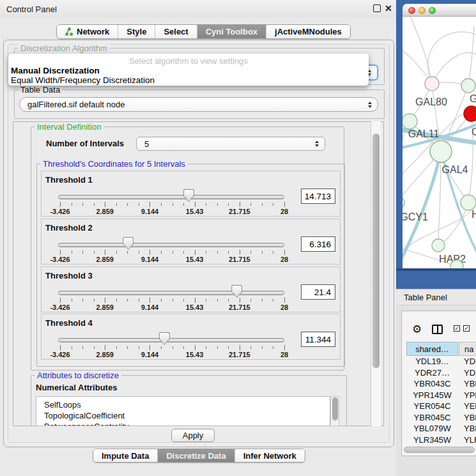 The height and width of the screenshot is (476, 476). What do you see at coordinates (470, 440) in the screenshot?
I see `cell-name: YLR3` at bounding box center [470, 440].